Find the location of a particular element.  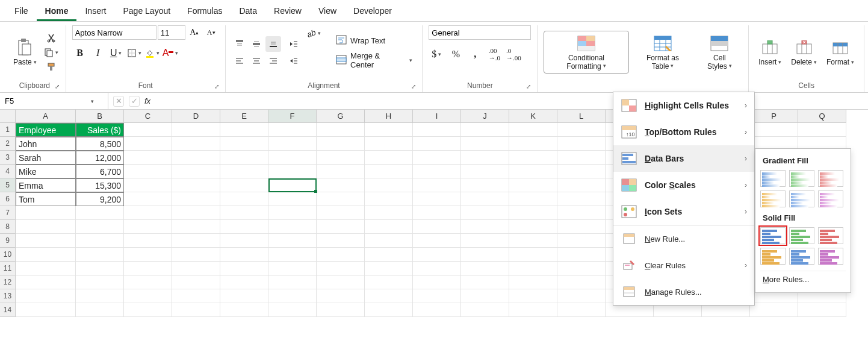

cell-B2: 8,500 is located at coordinates (100, 143).